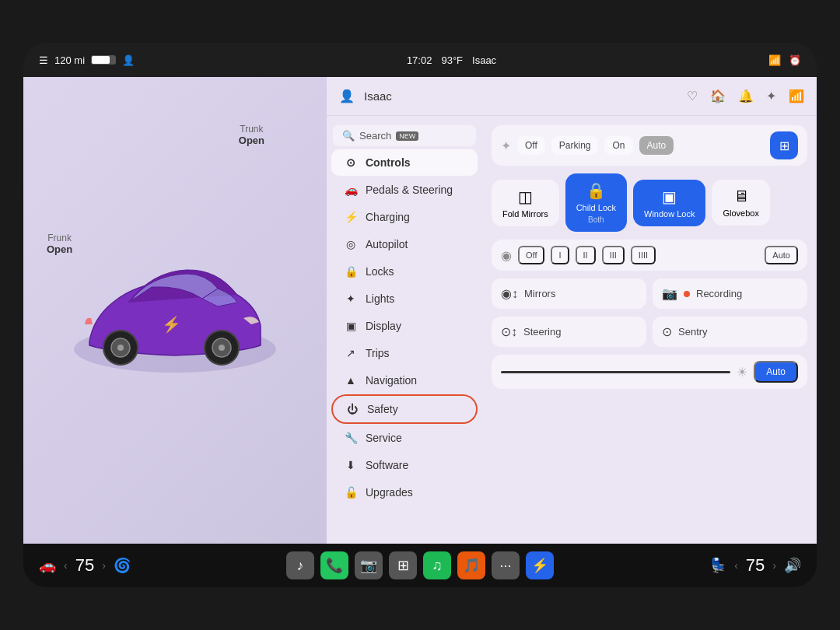 This screenshot has height=630, width=840. What do you see at coordinates (404, 380) in the screenshot?
I see `sidebar-item-navigation: ▲ Navigation` at bounding box center [404, 380].